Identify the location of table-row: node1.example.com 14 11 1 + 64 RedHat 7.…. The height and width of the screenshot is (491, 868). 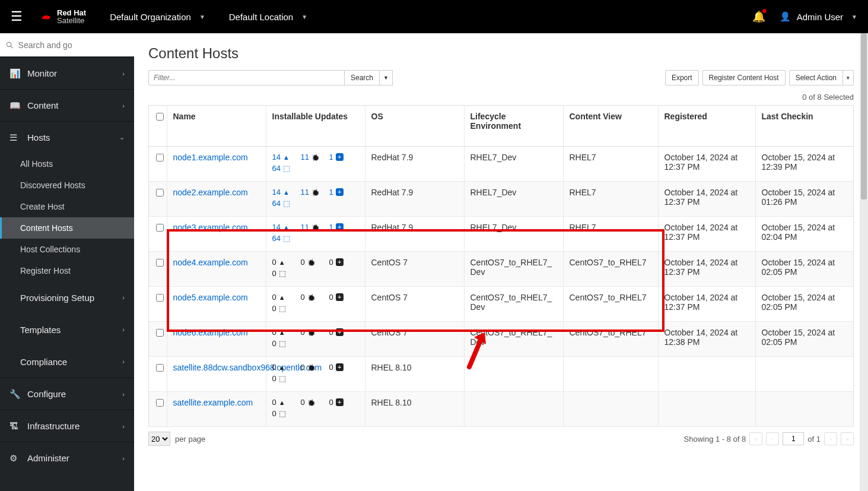
(501, 164).